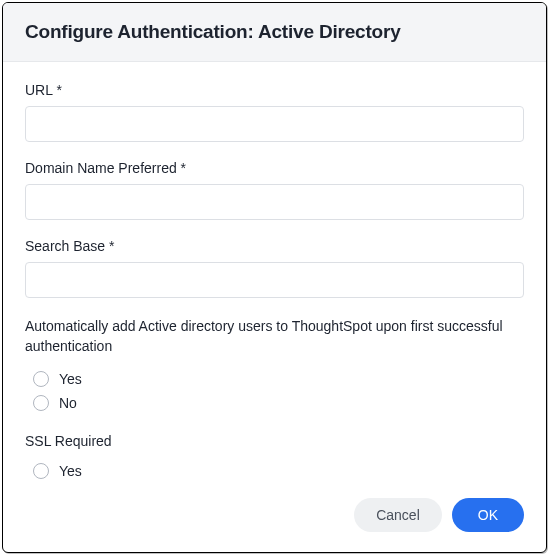  Describe the element at coordinates (274, 403) in the screenshot. I see `auto-add-no-option: No` at that location.